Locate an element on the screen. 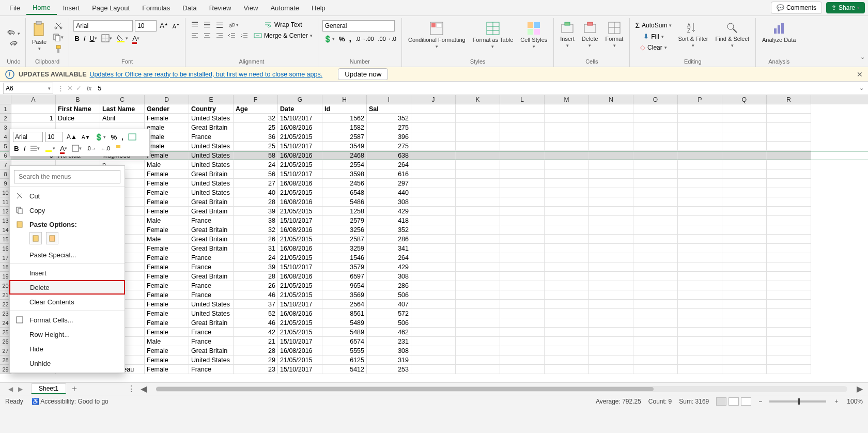 Image resolution: width=868 pixels, height=433 pixels. align-top-button is located at coordinates (195, 25).